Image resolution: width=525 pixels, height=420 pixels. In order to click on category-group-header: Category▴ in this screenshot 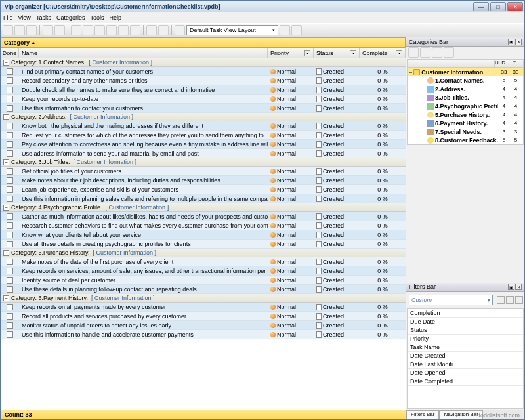, I will do `click(203, 43)`.